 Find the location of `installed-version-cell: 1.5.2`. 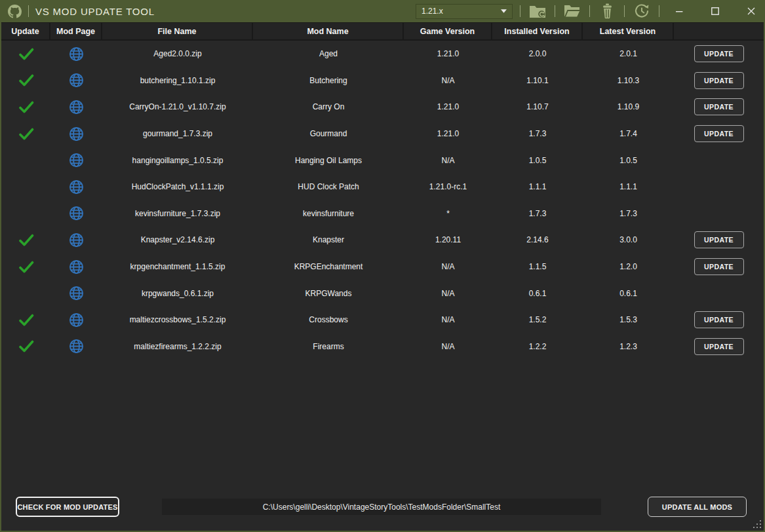

installed-version-cell: 1.5.2 is located at coordinates (538, 320).